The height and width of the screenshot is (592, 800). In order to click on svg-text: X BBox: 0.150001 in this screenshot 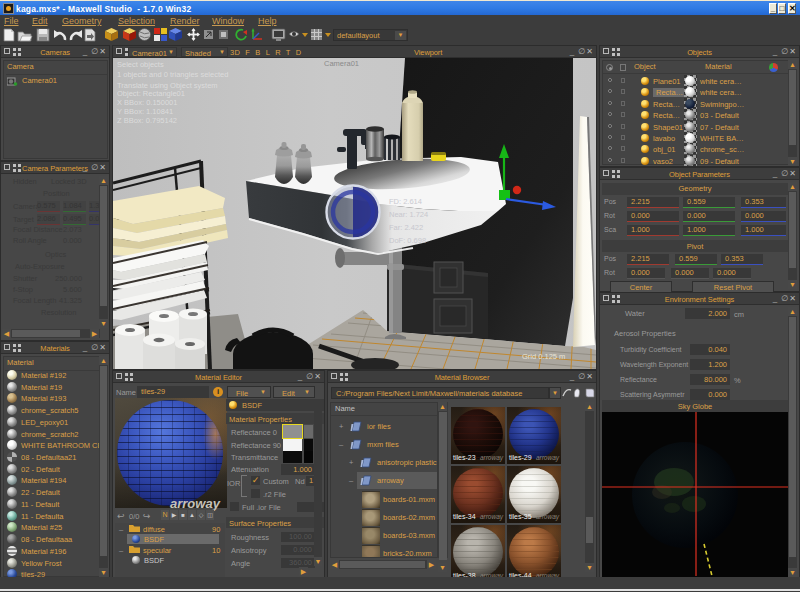, I will do `click(147, 102)`.